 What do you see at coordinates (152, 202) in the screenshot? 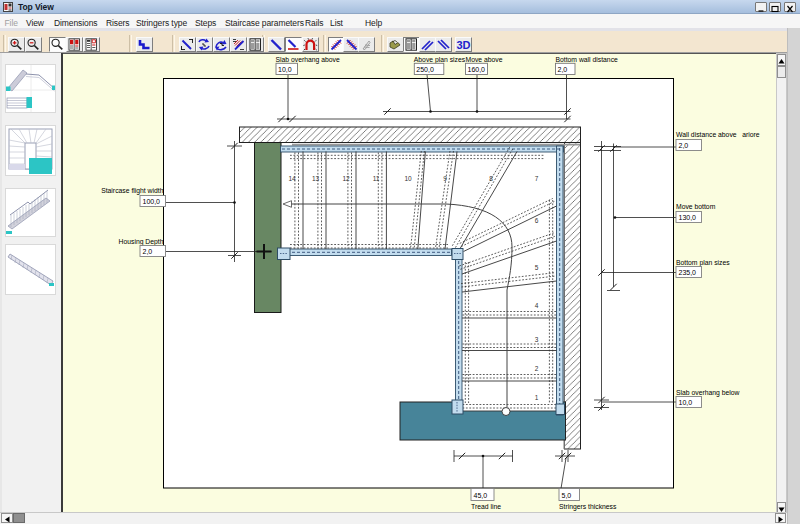
I see `svg-text: 100,0` at bounding box center [152, 202].